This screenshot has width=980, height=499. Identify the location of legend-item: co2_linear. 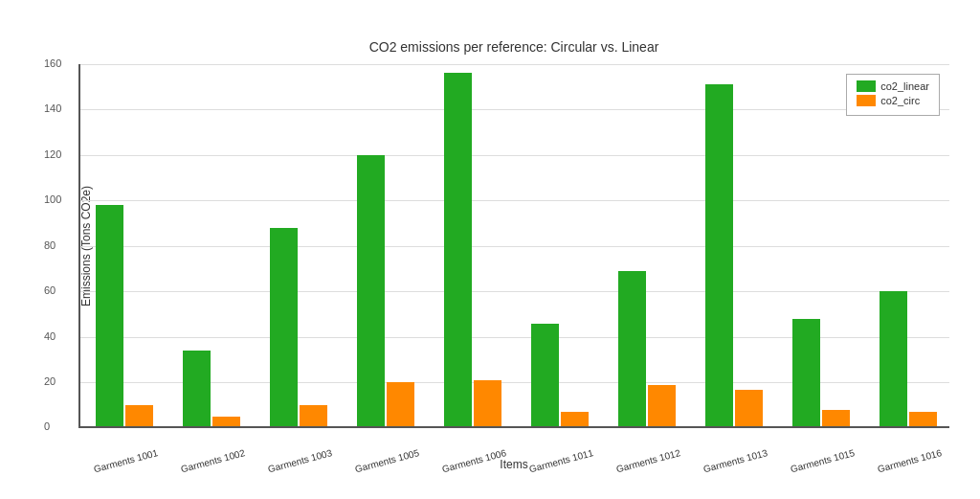
(893, 86).